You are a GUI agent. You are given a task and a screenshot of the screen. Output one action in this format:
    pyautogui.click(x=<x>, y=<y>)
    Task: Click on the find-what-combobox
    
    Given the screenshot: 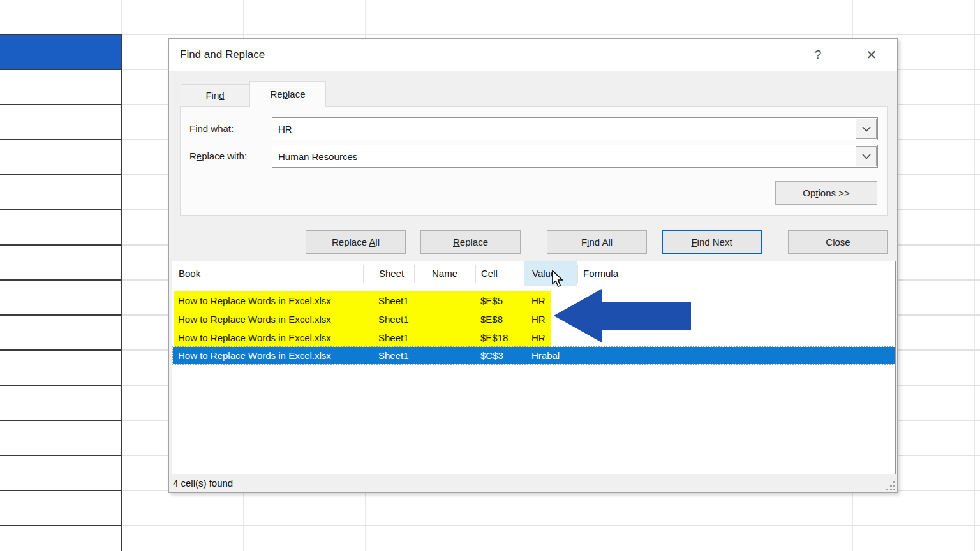 What is the action you would take?
    pyautogui.click(x=575, y=129)
    